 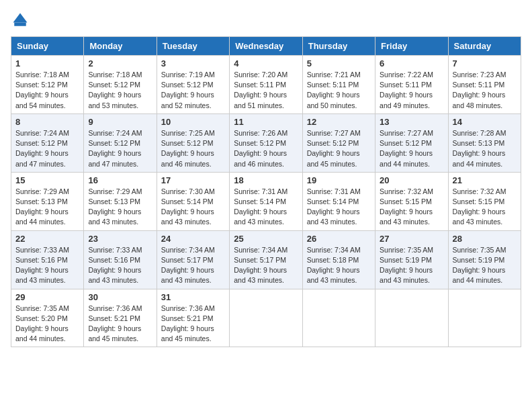 What do you see at coordinates (485, 149) in the screenshot?
I see `day-info: Sunrise: 7:28 AM Sunset: 5:13 PM Dayligh…` at bounding box center [485, 149].